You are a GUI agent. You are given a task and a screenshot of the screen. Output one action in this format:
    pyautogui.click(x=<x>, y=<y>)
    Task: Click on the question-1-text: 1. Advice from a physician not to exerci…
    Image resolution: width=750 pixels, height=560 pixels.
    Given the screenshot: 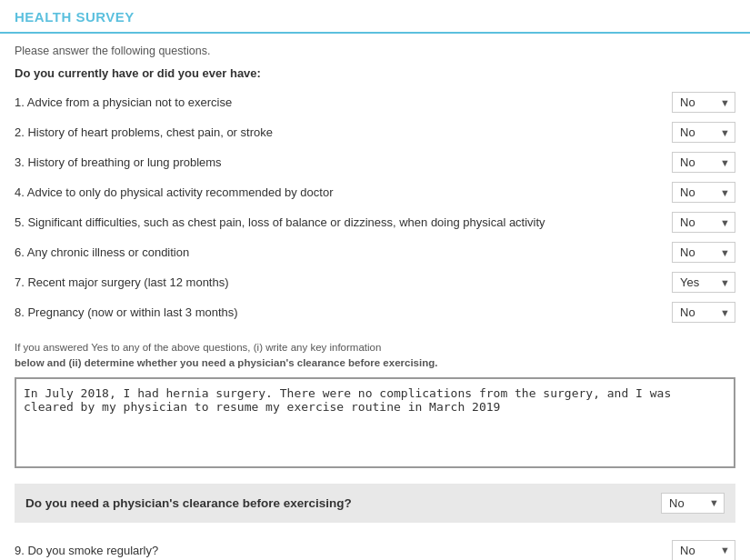 What is the action you would take?
    pyautogui.click(x=344, y=102)
    